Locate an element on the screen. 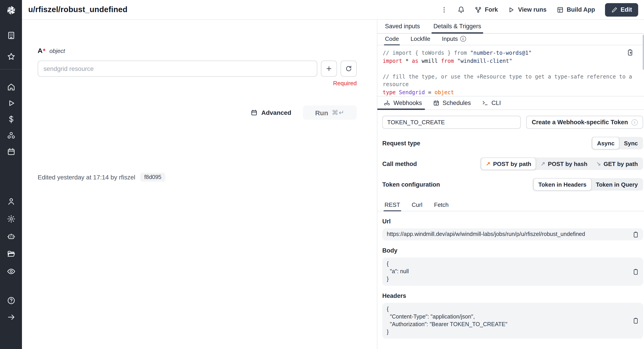  fork-button: Fork is located at coordinates (486, 10).